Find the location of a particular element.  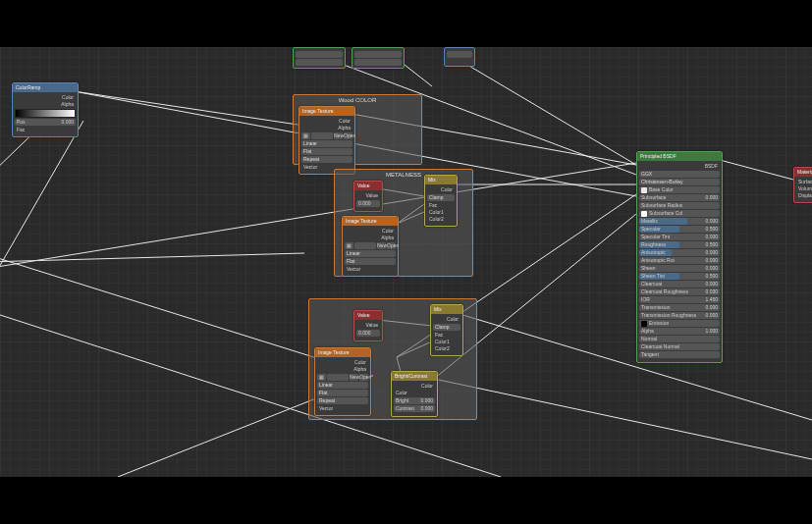

distribution-select: GGX is located at coordinates (679, 175).